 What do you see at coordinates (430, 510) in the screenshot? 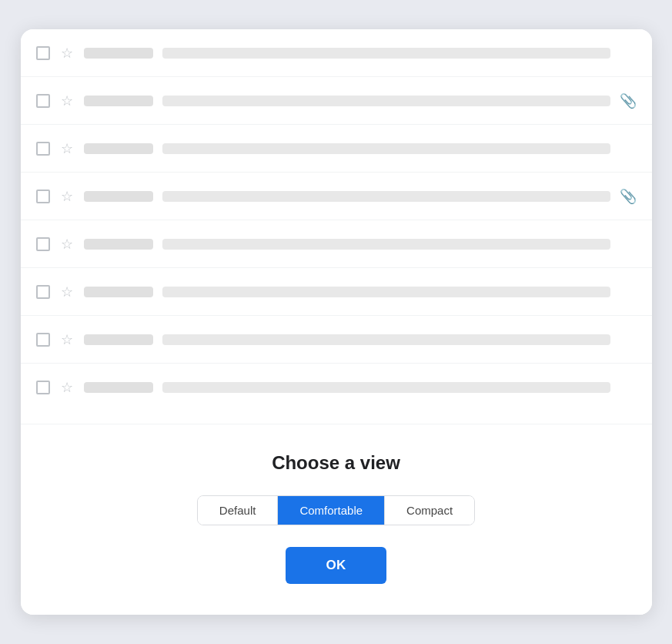
I see `view-option-compact: Compact` at bounding box center [430, 510].